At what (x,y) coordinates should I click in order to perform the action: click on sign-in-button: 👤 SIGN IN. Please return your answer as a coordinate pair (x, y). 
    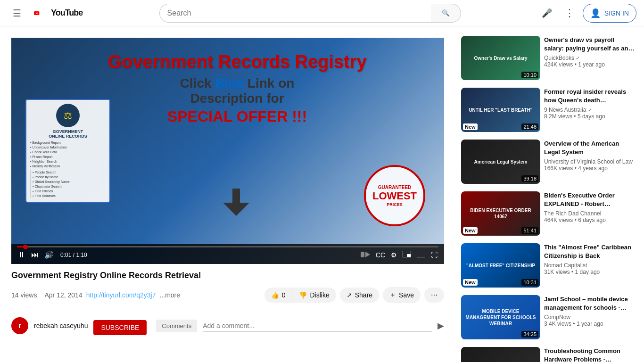
    Looking at the image, I should click on (610, 13).